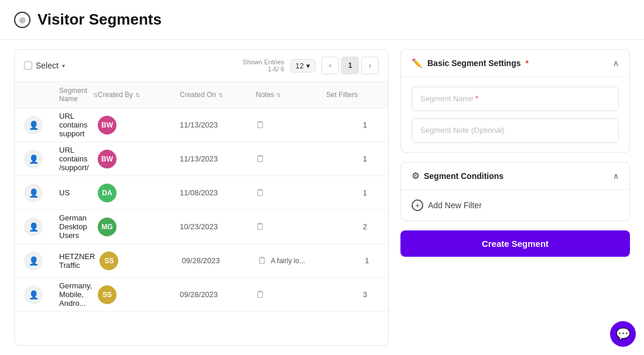 The image size is (644, 355). What do you see at coordinates (139, 193) in the screenshot?
I see `created-by-cell: DA` at bounding box center [139, 193].